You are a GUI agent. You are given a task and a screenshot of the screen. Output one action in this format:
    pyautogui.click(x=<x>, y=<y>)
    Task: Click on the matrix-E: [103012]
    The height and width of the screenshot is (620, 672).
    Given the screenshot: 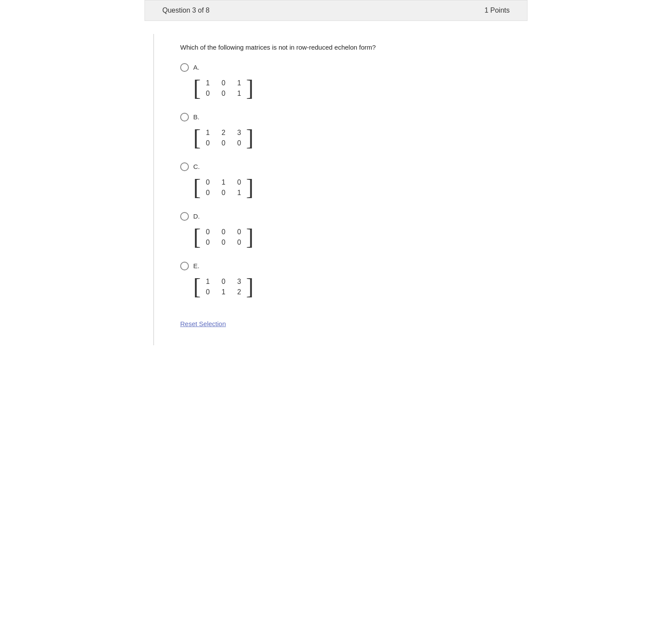 What is the action you would take?
    pyautogui.click(x=224, y=287)
    